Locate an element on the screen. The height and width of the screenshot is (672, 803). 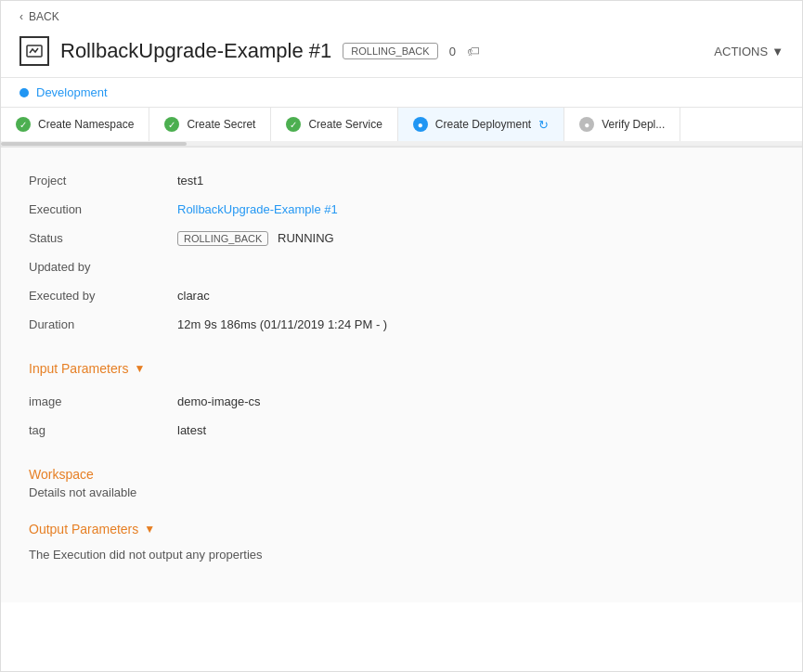
executed-by-value: clarac is located at coordinates (193, 295).